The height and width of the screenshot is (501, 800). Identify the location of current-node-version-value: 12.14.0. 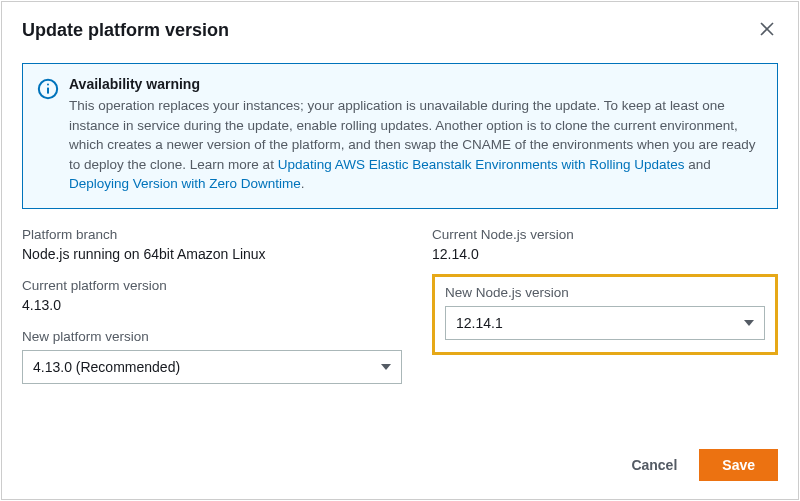
(605, 254).